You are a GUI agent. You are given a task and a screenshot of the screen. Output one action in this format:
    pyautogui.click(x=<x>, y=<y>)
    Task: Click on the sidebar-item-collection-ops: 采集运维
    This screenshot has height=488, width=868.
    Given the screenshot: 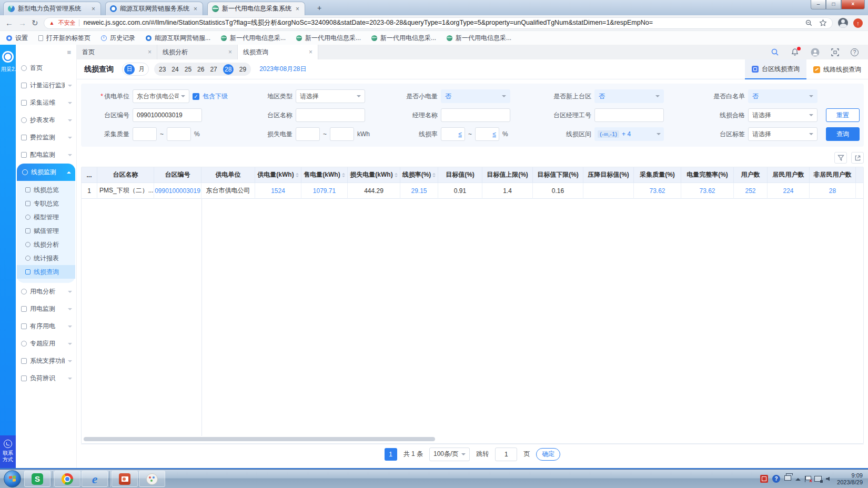 What is the action you would take?
    pyautogui.click(x=46, y=103)
    